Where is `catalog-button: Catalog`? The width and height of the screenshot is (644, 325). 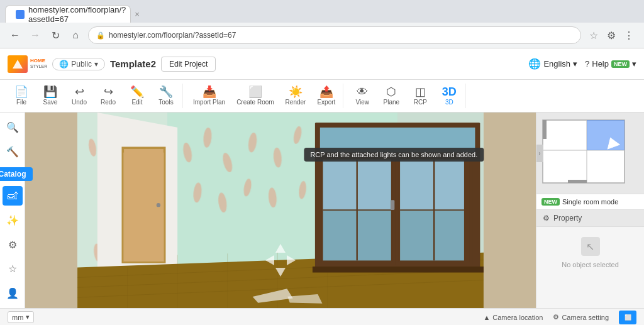 catalog-button: Catalog is located at coordinates (16, 174).